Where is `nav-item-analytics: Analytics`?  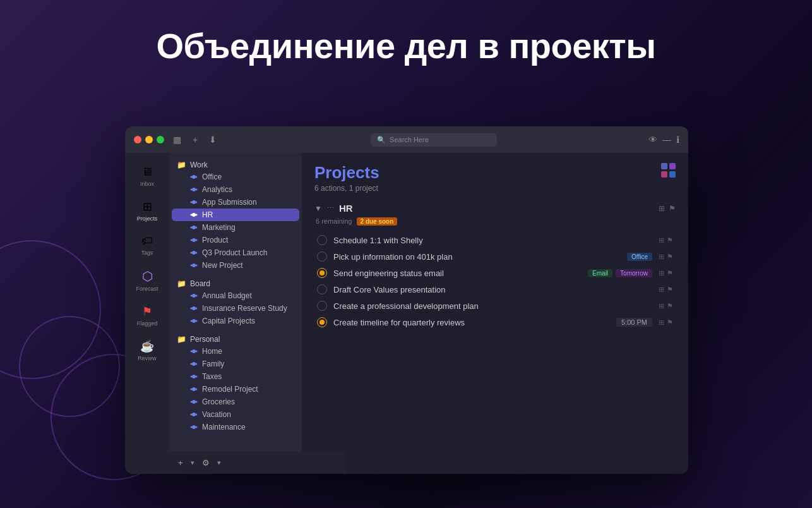 nav-item-analytics: Analytics is located at coordinates (236, 190).